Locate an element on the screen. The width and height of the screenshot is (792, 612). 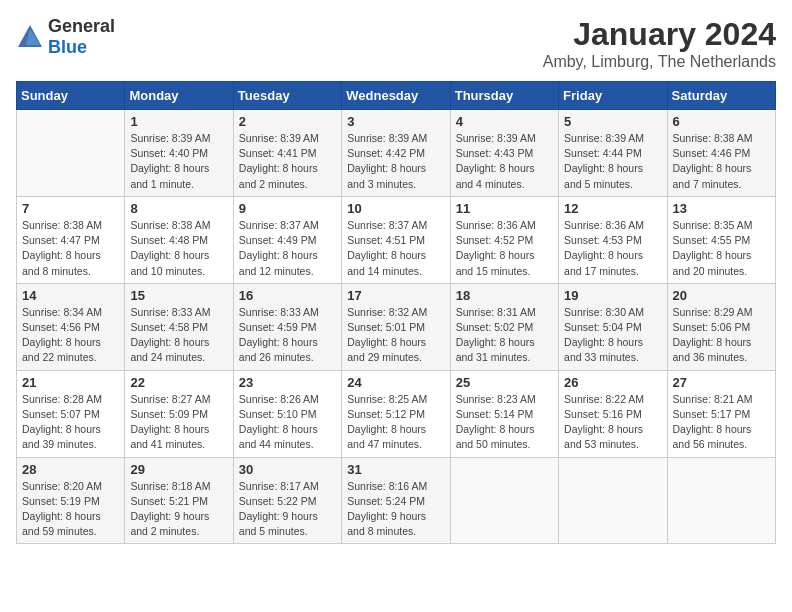
calendar-week-row: 14Sunrise: 8:34 AM Sunset: 4:56 PM Dayli… is located at coordinates (396, 326).